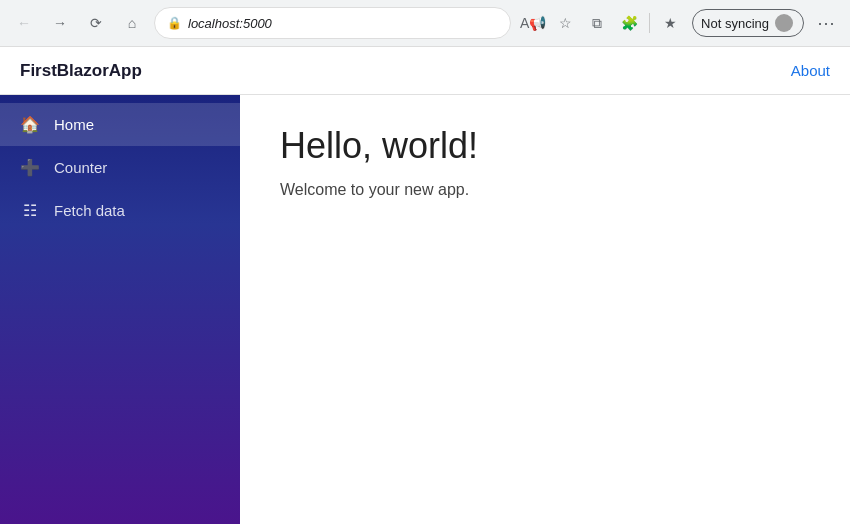 The image size is (850, 524). I want to click on back-button: ←, so click(24, 23).